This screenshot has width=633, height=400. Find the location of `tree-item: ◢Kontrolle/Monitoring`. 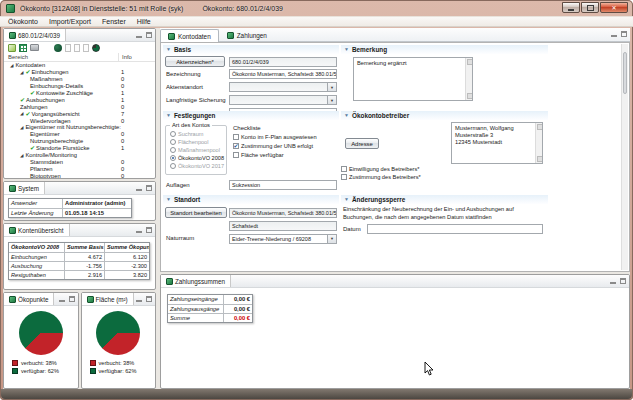

tree-item: ◢Kontrolle/Monitoring is located at coordinates (80, 156).